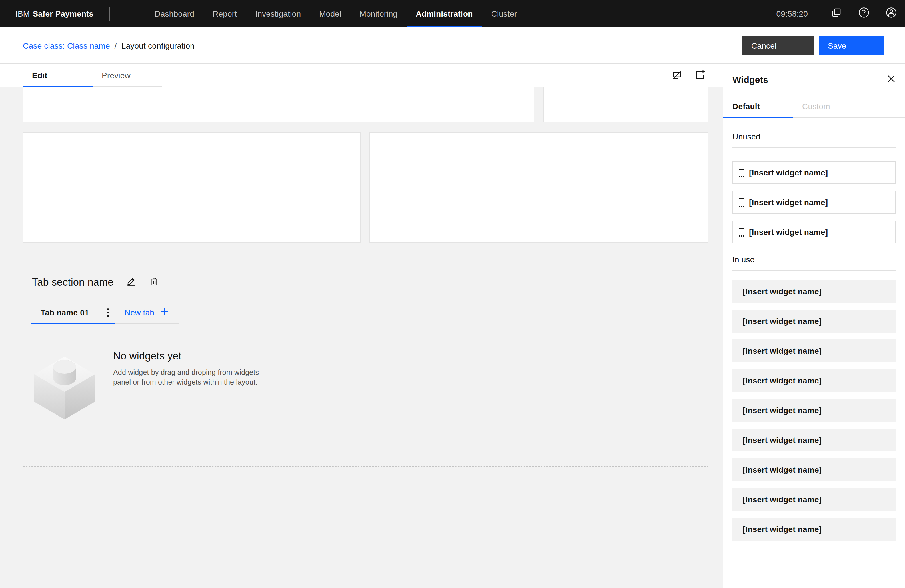 Image resolution: width=905 pixels, height=588 pixels. I want to click on add-section-button, so click(700, 76).